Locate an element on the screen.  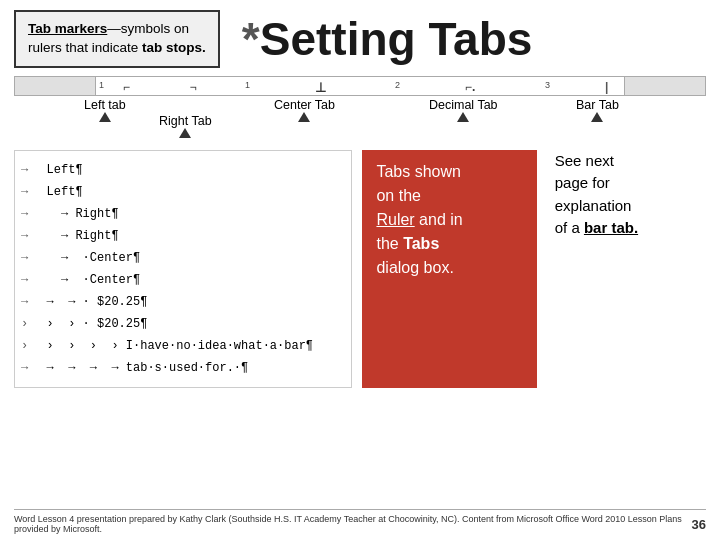
left-tab-lbl: Left tab is located at coordinates (105, 110).